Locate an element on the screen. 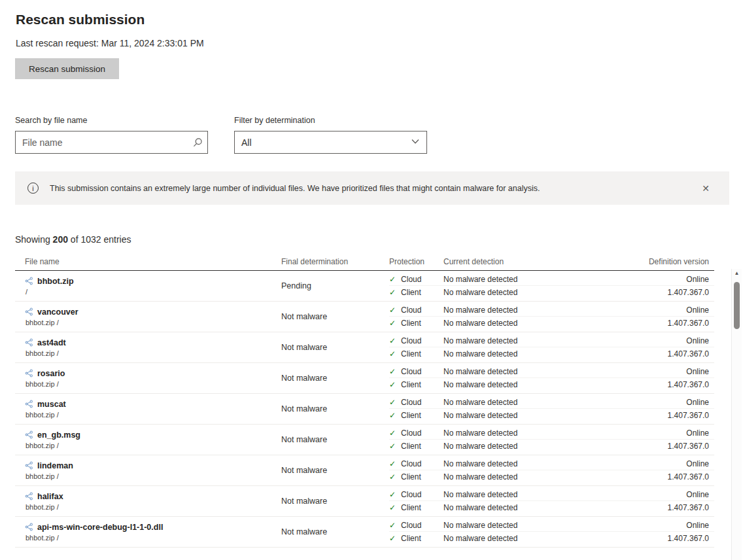 The image size is (743, 560). entries-summary: Showing 200 of 1032 entries is located at coordinates (379, 239).